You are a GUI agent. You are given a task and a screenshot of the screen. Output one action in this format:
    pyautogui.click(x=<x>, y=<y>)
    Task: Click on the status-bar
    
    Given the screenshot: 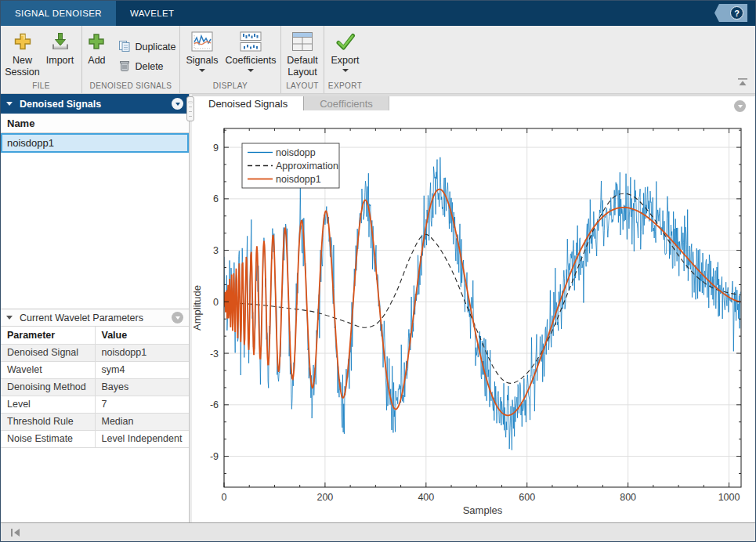 What is the action you would take?
    pyautogui.click(x=378, y=532)
    